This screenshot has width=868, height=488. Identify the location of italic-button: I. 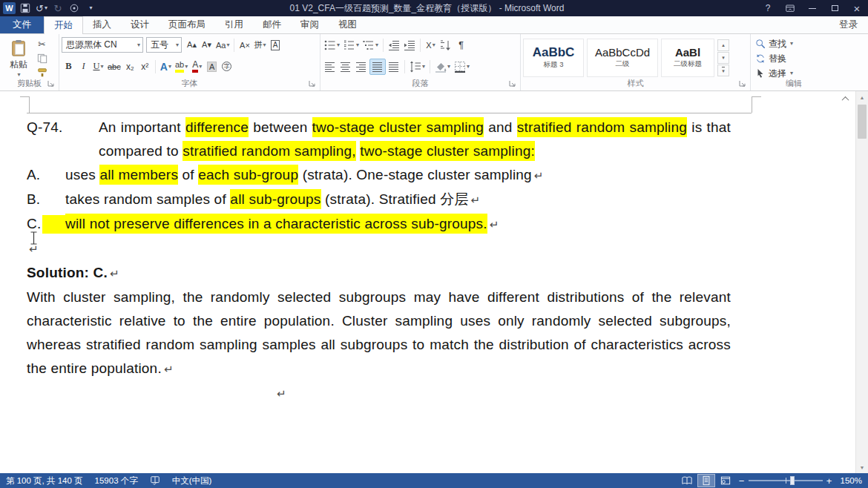
(83, 67).